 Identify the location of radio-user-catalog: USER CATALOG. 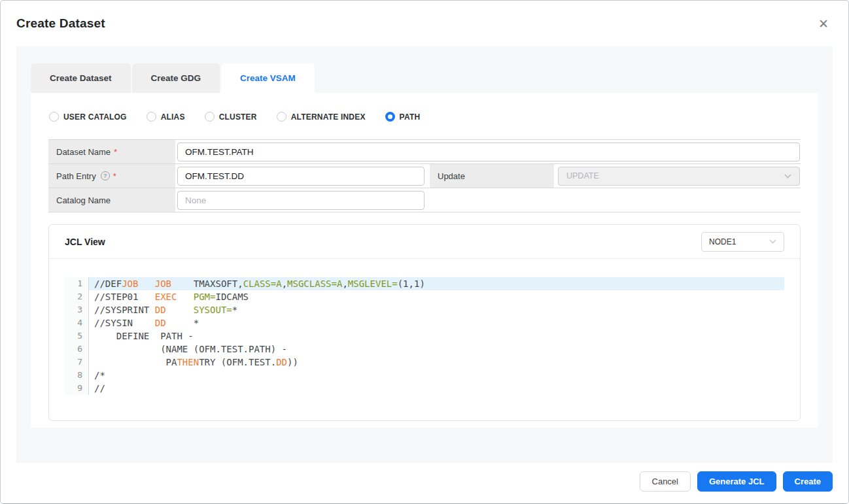
(88, 116).